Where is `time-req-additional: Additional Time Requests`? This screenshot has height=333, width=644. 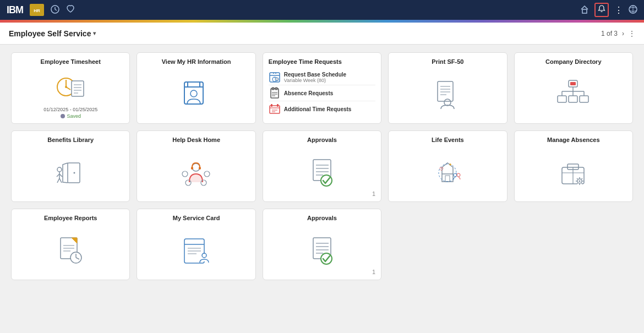
time-req-additional: Additional Time Requests is located at coordinates (322, 109).